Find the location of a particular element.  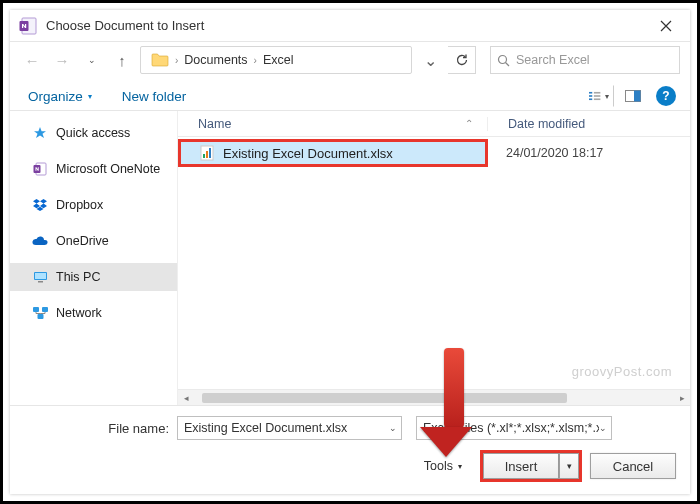

help-button: ? is located at coordinates (666, 96).